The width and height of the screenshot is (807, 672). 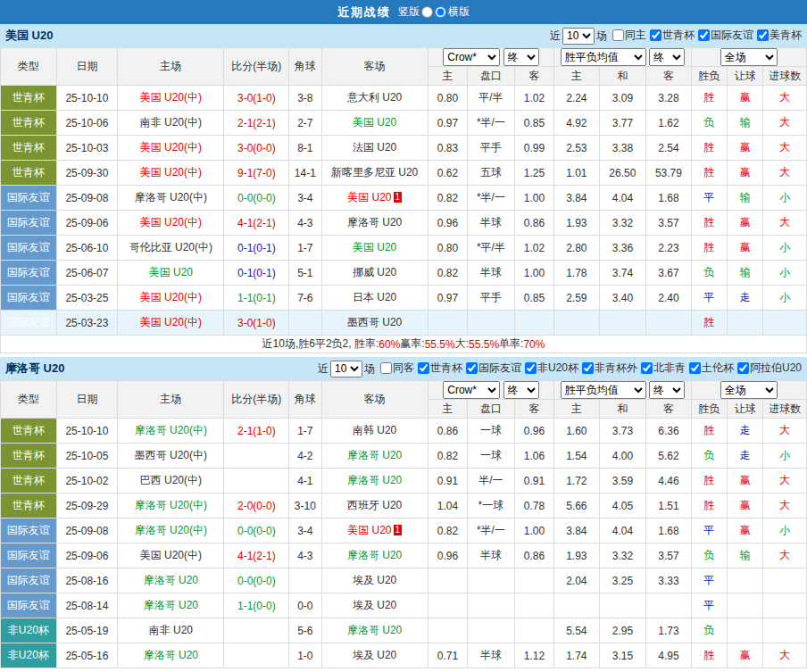 I want to click on layout-vertical-label: 竖版, so click(x=409, y=12).